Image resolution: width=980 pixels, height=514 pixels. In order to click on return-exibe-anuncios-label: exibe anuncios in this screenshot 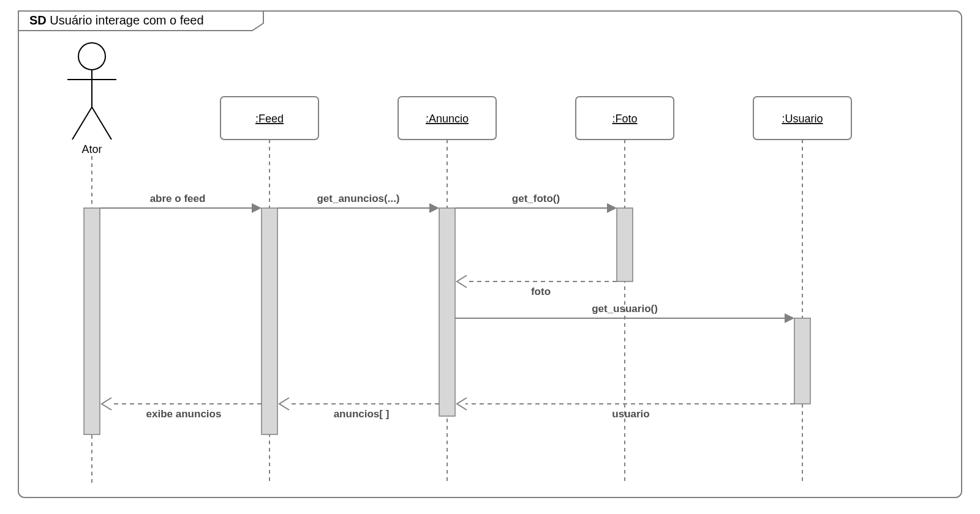, I will do `click(184, 414)`.